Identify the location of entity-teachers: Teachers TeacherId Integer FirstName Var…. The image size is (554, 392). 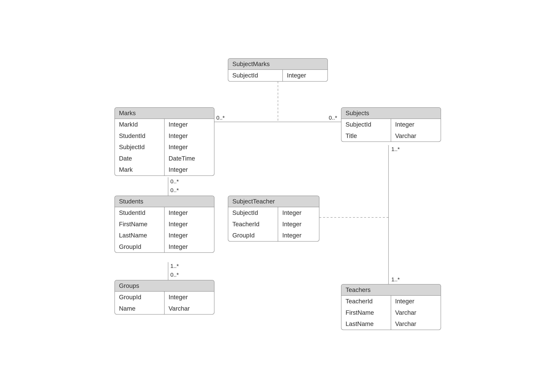
(391, 307).